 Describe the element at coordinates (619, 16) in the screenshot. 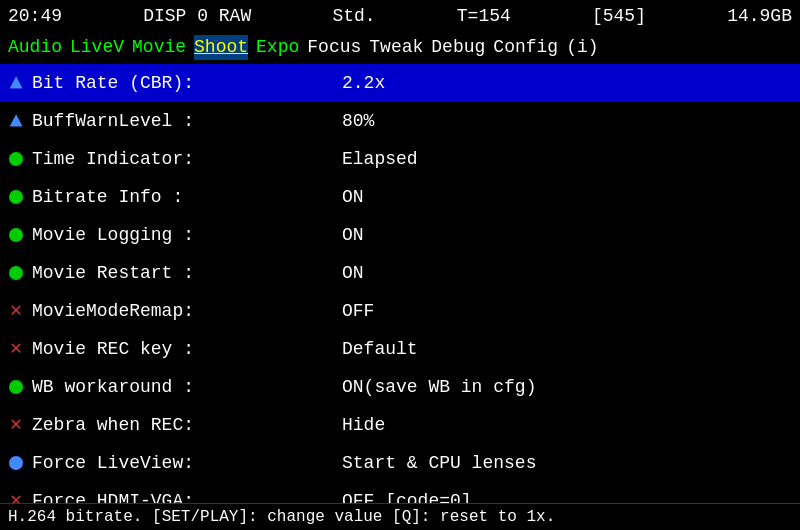

I see `status-bracket: [545]` at that location.